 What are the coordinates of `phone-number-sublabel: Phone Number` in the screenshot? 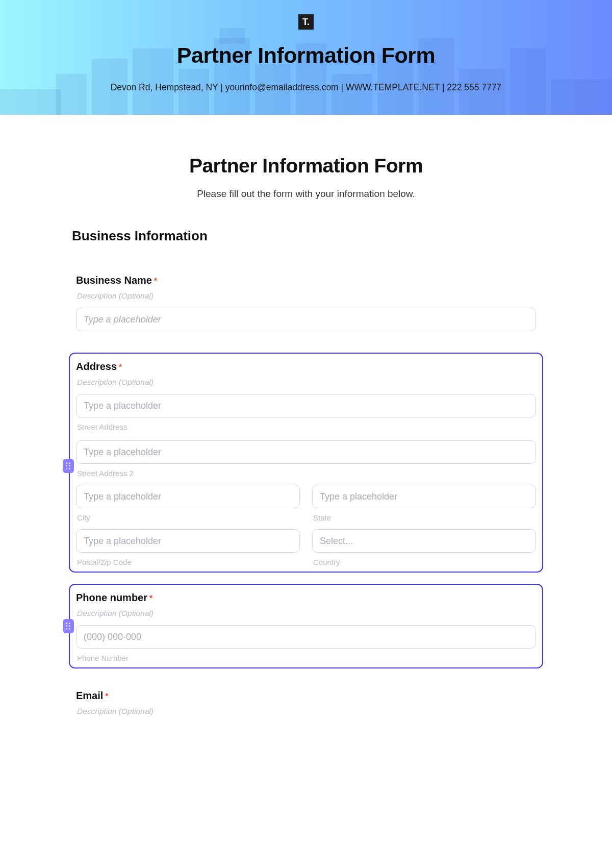 It's located at (307, 658).